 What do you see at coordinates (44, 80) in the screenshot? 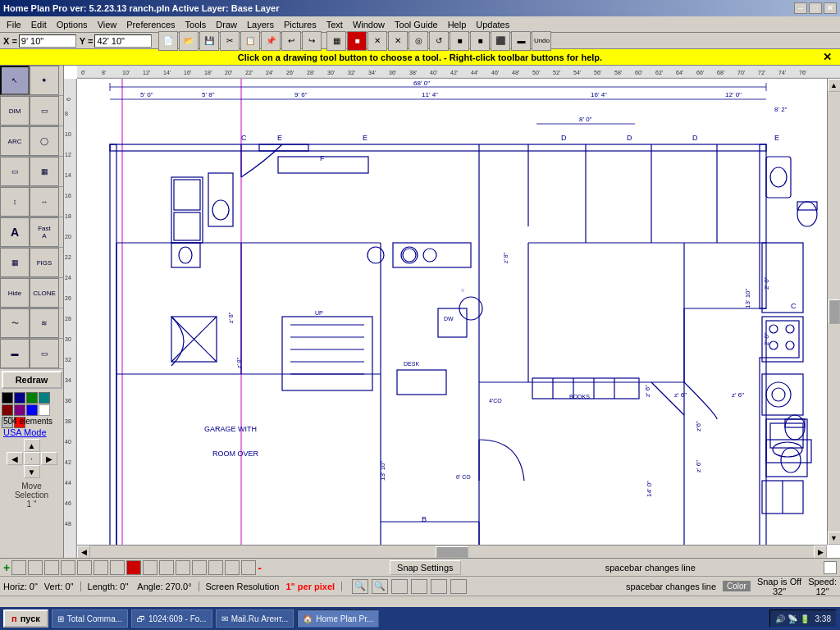
I see `multiselect-tool: ✦` at bounding box center [44, 80].